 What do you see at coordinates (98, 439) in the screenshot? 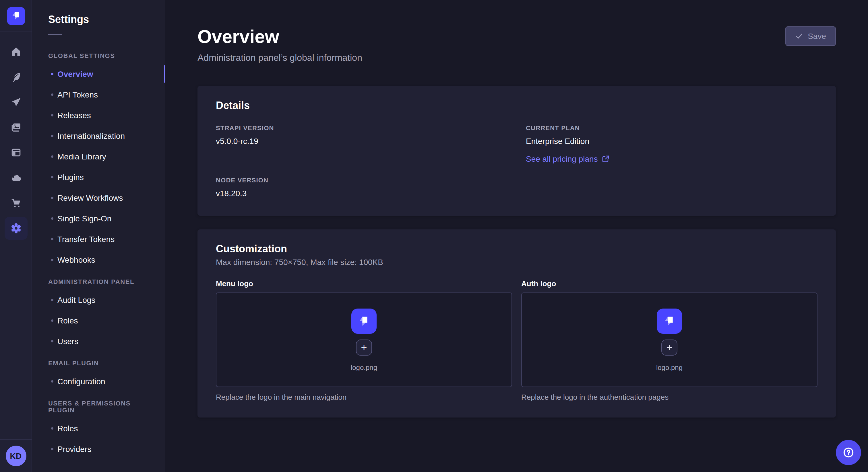
I see `section-list: Roles Providers` at bounding box center [98, 439].